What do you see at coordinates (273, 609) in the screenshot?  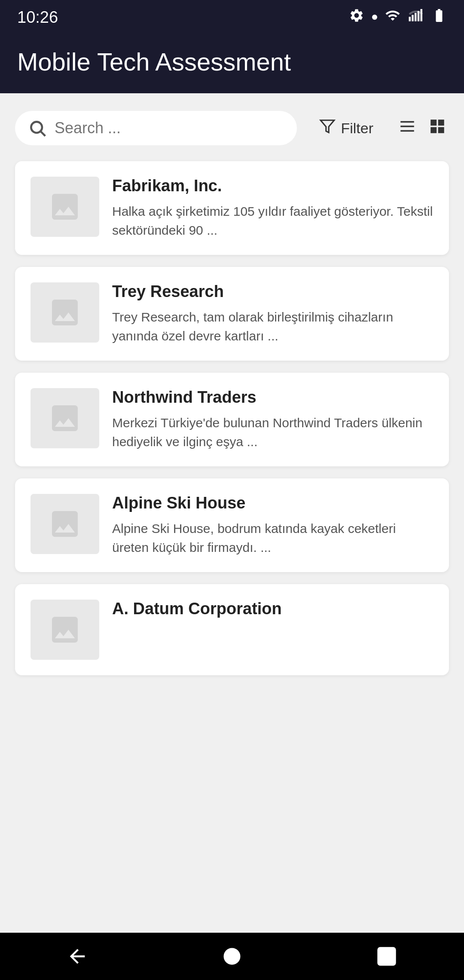 I see `company-name: A. Datum Corporation` at bounding box center [273, 609].